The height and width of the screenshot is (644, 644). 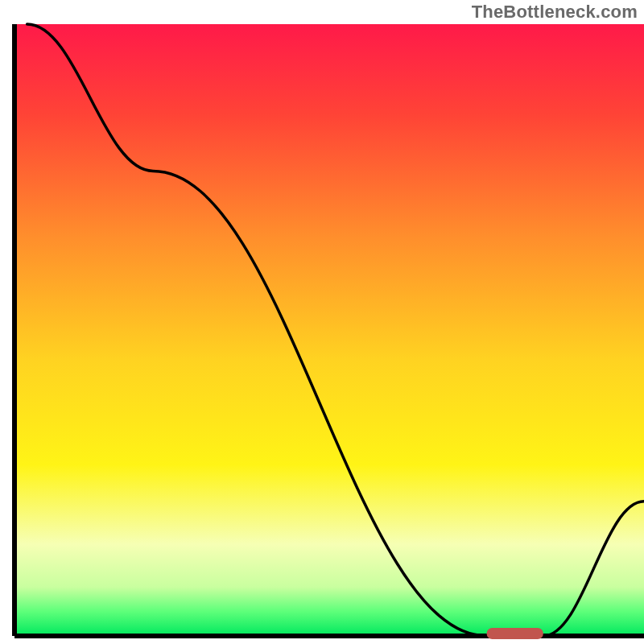 What do you see at coordinates (555, 12) in the screenshot?
I see `watermark-text: TheBottleneck.com` at bounding box center [555, 12].